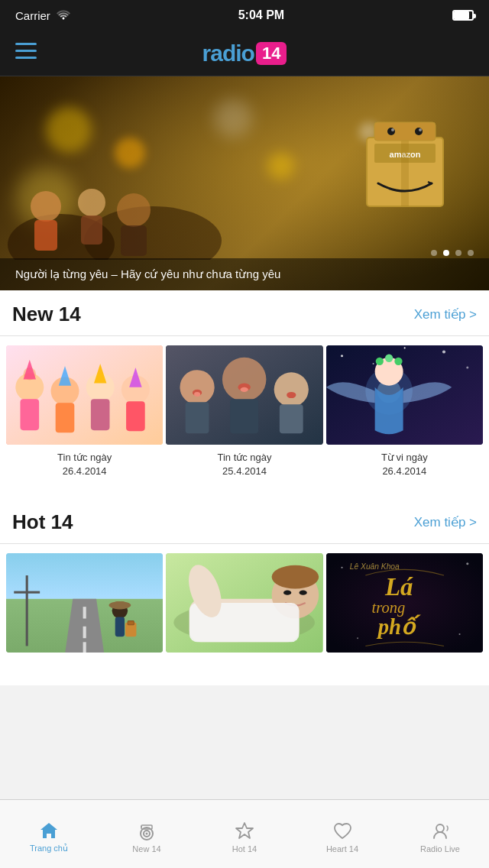  Describe the element at coordinates (342, 831) in the screenshot. I see `heart-icon` at that location.